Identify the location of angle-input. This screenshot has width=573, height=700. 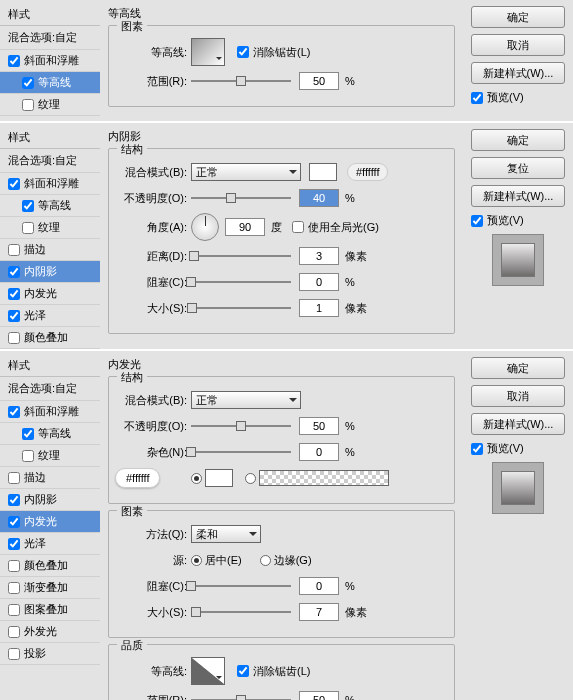
(245, 227).